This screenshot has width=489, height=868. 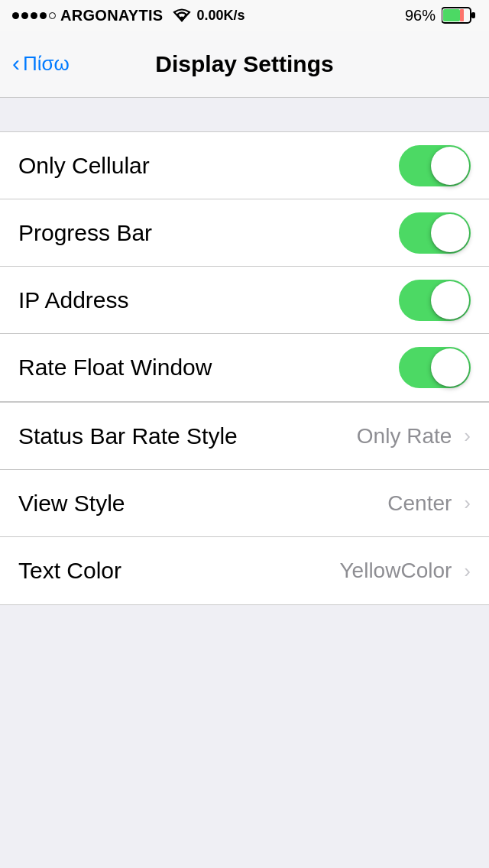 I want to click on navigation-bar: ‹ Πίσω Display Settings, so click(x=244, y=64).